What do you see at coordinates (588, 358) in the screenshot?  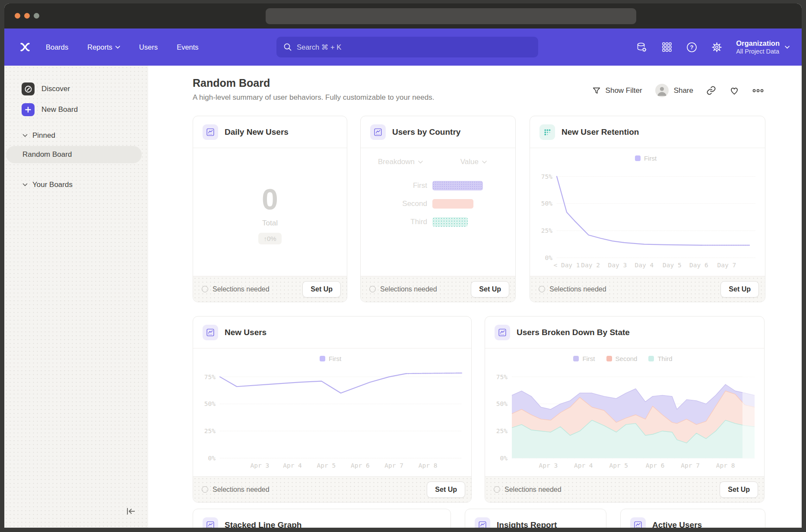 I see `legend-label: First` at bounding box center [588, 358].